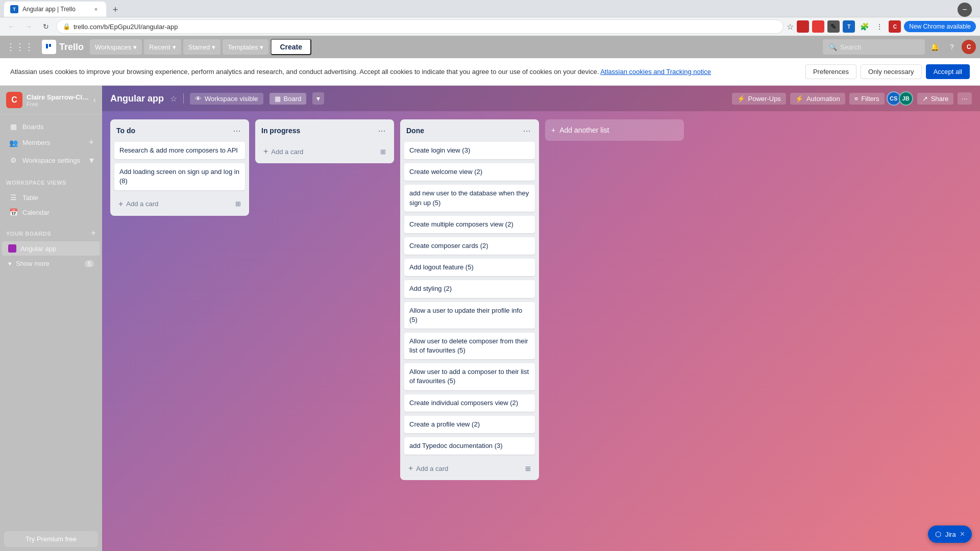 Image resolution: width=980 pixels, height=551 pixels. I want to click on card-done-1: Create login view (3), so click(470, 151).